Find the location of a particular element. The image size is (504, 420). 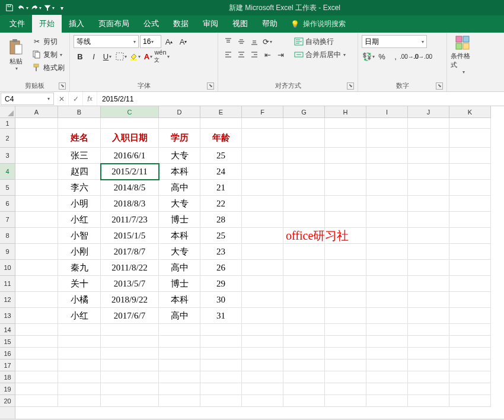

qat-customize-icon: ▾ is located at coordinates (62, 8).